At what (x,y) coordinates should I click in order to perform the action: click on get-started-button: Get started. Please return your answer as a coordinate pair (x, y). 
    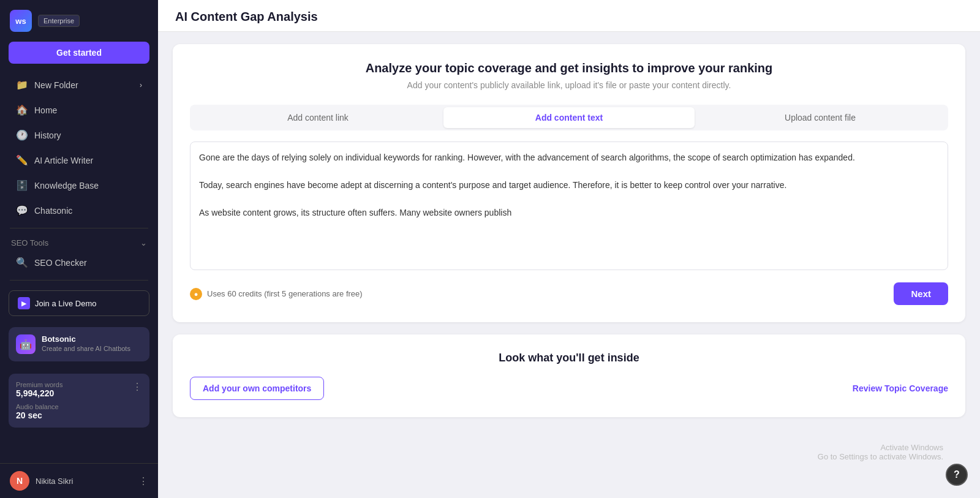
    Looking at the image, I should click on (79, 53).